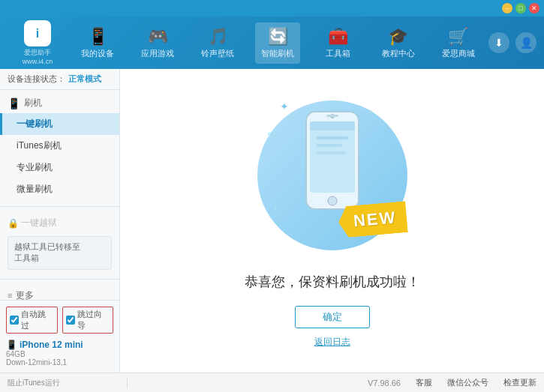 The image size is (544, 392). I want to click on sidebar-item-one-click-flash: 一键刷机, so click(60, 124).